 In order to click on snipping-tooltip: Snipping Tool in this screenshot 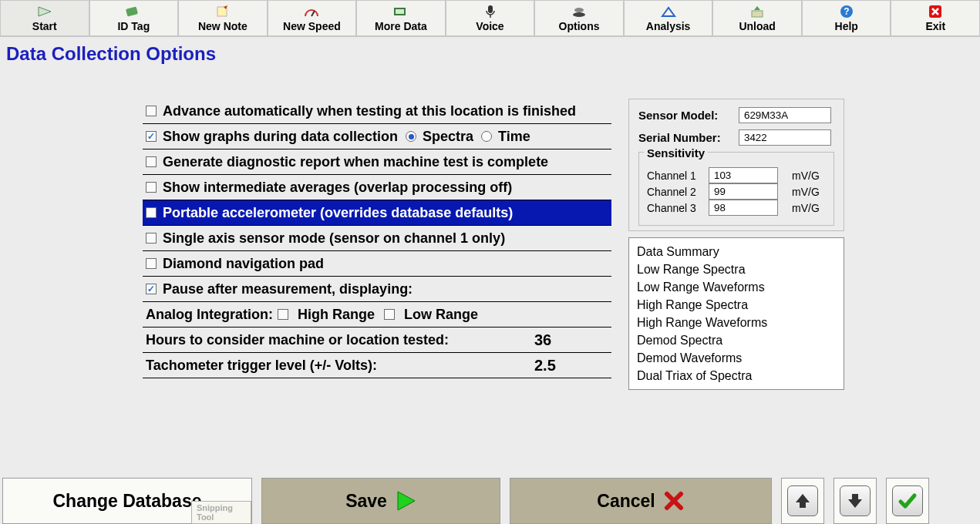, I will do `click(221, 512)`.